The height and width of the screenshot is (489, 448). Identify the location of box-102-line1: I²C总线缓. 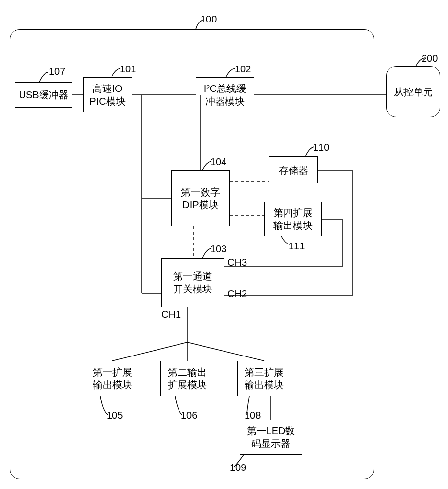
(225, 89).